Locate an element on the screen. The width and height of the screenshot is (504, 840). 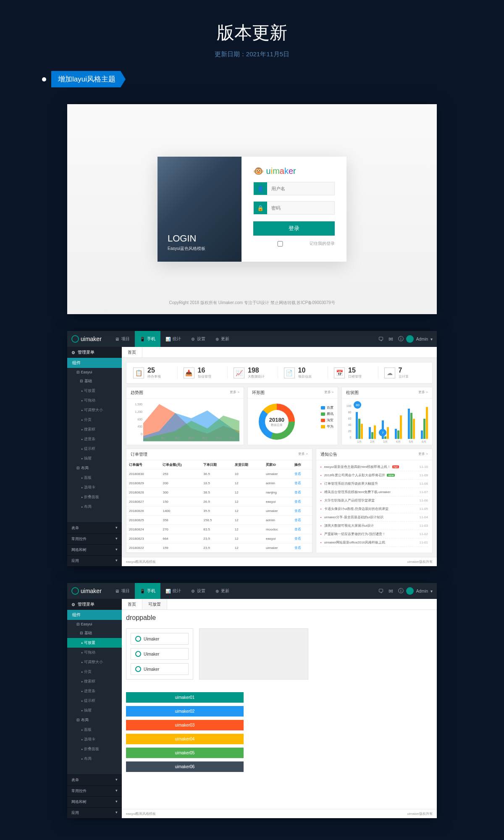
notice-item: 2018年度公司周会个人表彰大会即将召开new11-09 is located at coordinates (374, 475).